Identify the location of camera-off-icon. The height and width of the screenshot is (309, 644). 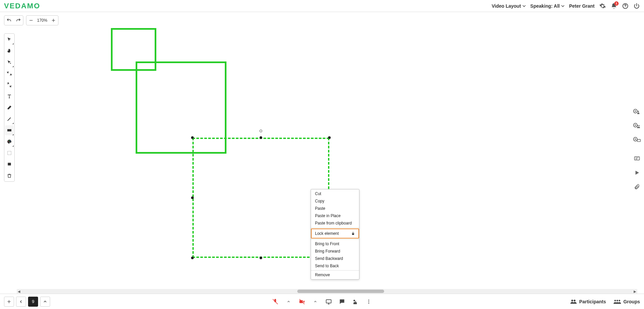
(302, 302).